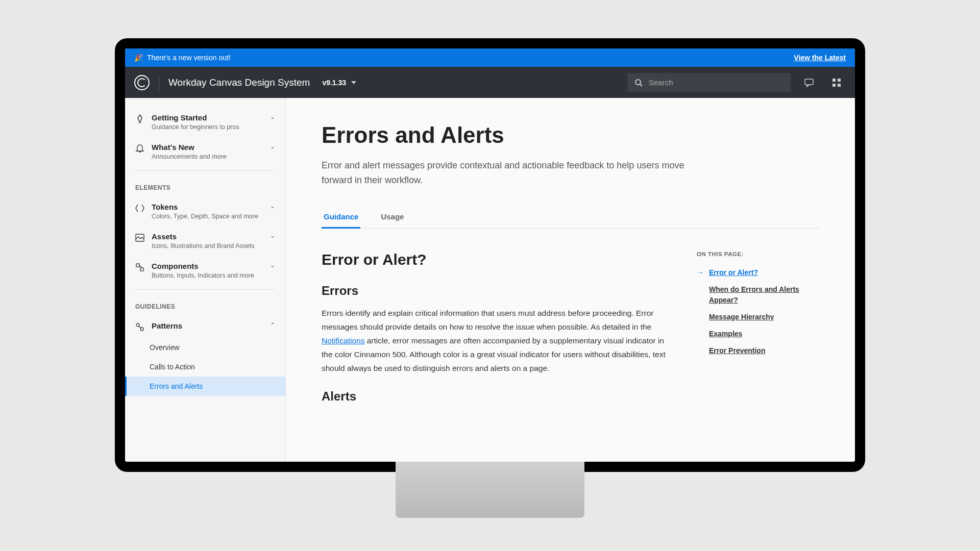  I want to click on sidebar-item-assets: Assets Icons, Illustrations and Brand As…, so click(205, 241).